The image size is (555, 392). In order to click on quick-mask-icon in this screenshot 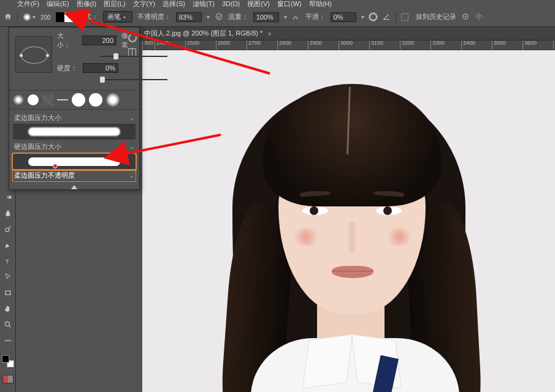, I will do `click(8, 379)`.